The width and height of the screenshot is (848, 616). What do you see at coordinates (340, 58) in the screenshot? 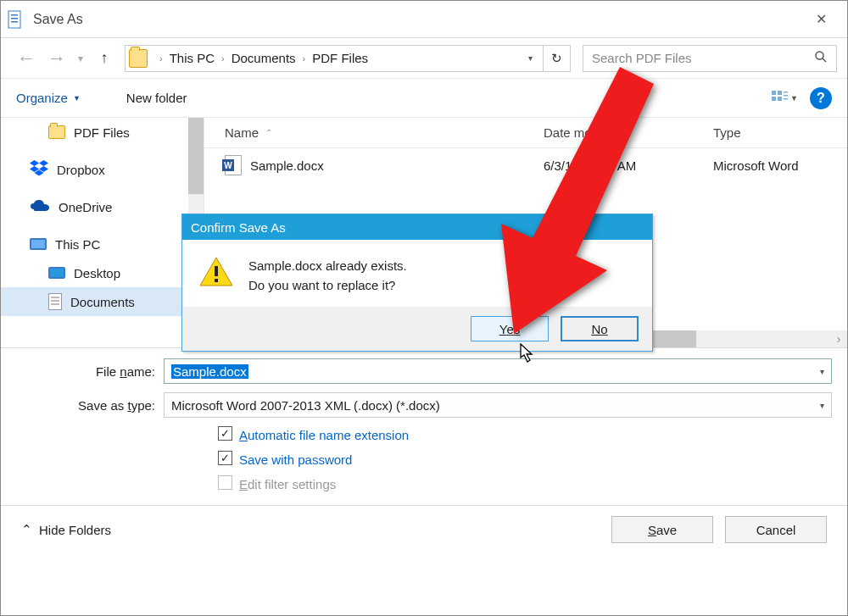
I see `breadcrumb-leaf: PDF Files` at bounding box center [340, 58].